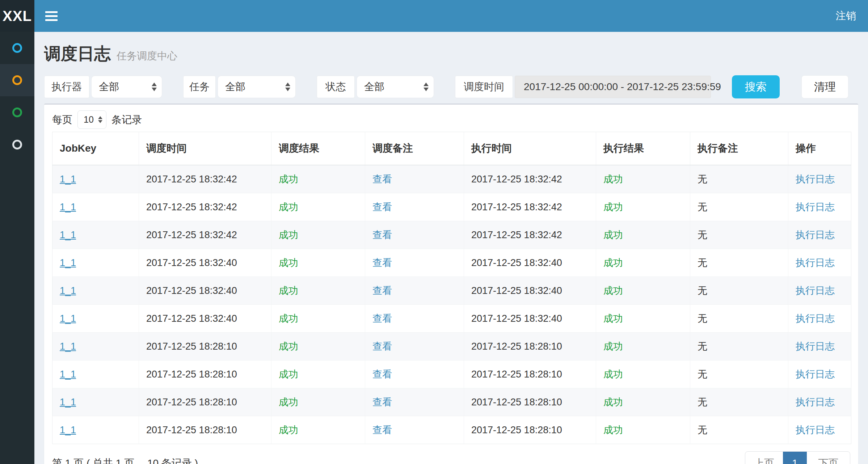  What do you see at coordinates (127, 120) in the screenshot?
I see `page-size-suffix: 条记录` at bounding box center [127, 120].